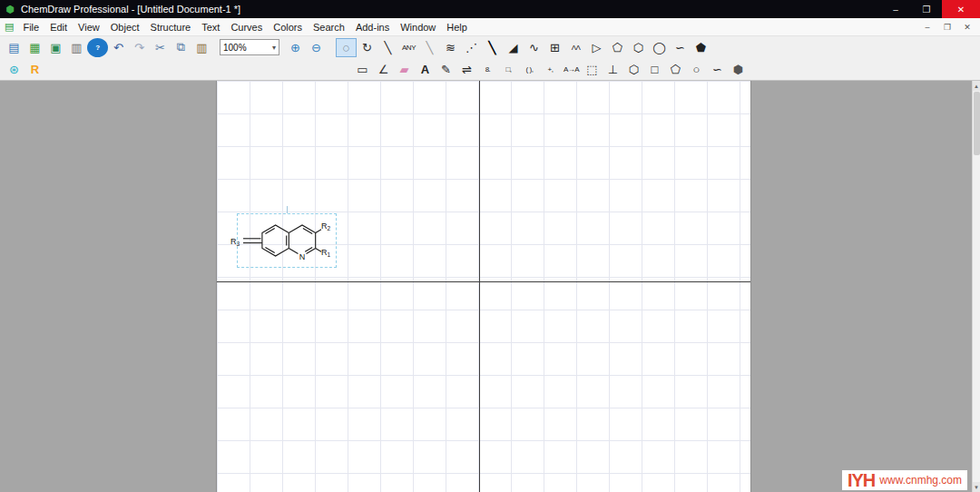 The image size is (980, 492). What do you see at coordinates (639, 47) in the screenshot?
I see `cyclohexane-tool-icon: ⬡` at bounding box center [639, 47].